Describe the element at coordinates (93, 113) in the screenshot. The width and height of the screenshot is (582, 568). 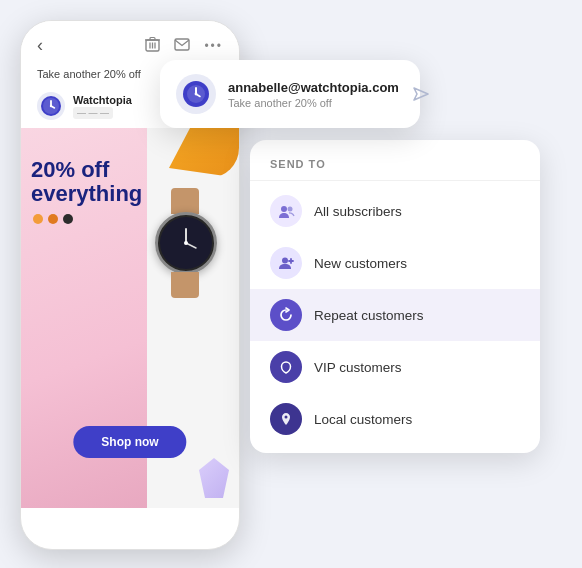
I see `sender-dots: — — —` at that location.